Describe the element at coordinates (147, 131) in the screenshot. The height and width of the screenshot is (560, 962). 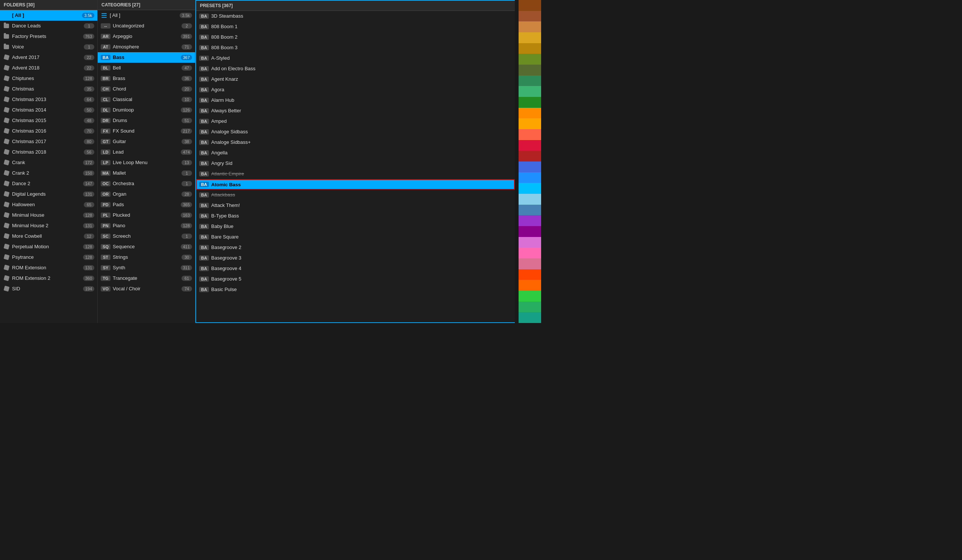
I see `category-item: FX FX Sound 217` at that location.